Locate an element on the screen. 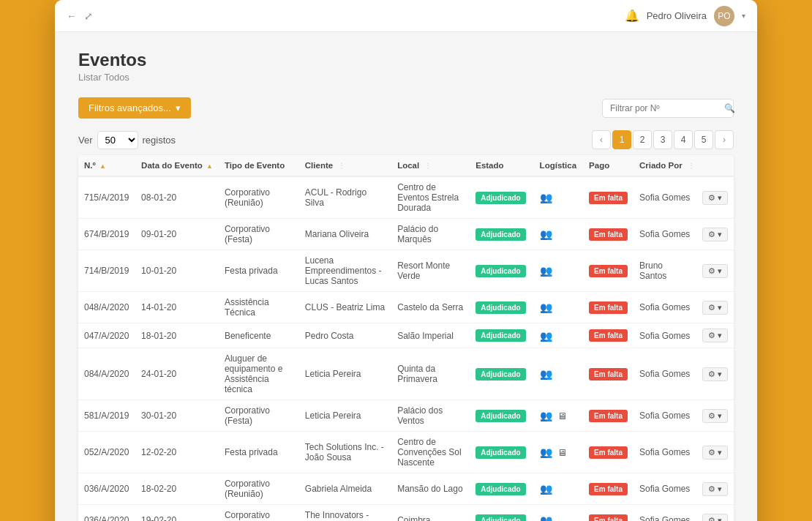 The width and height of the screenshot is (812, 521). table-row: 581/A/2019 30-01-20 Corporativo (Festa) … is located at coordinates (406, 416).